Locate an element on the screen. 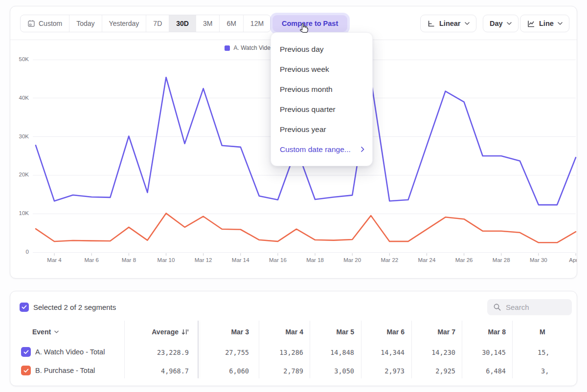 The width and height of the screenshot is (587, 392). average-value: 23,228.9 is located at coordinates (173, 352).